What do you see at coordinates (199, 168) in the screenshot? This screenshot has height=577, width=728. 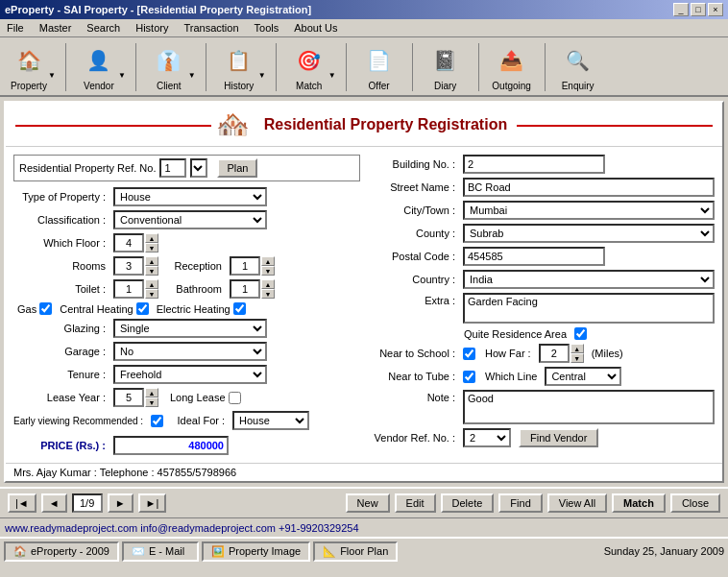 I see `ref-dropdown: 1` at bounding box center [199, 168].